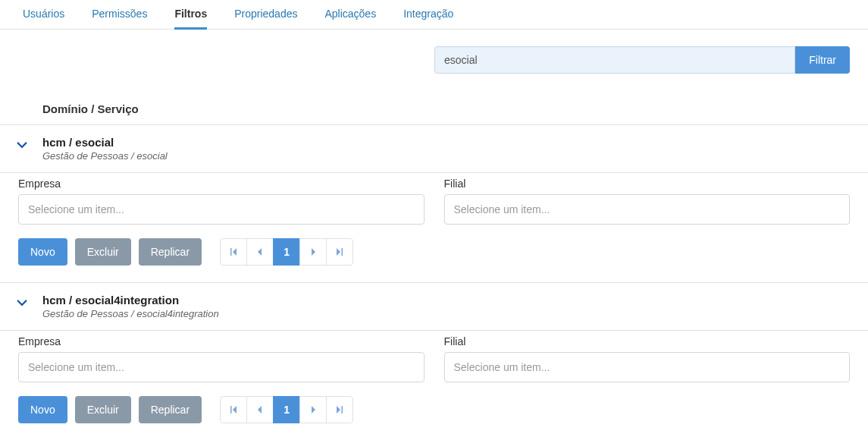 The image size is (868, 437). I want to click on group-title-block: hcm / esocial Gestão de Pessoas / esocia…, so click(105, 149).